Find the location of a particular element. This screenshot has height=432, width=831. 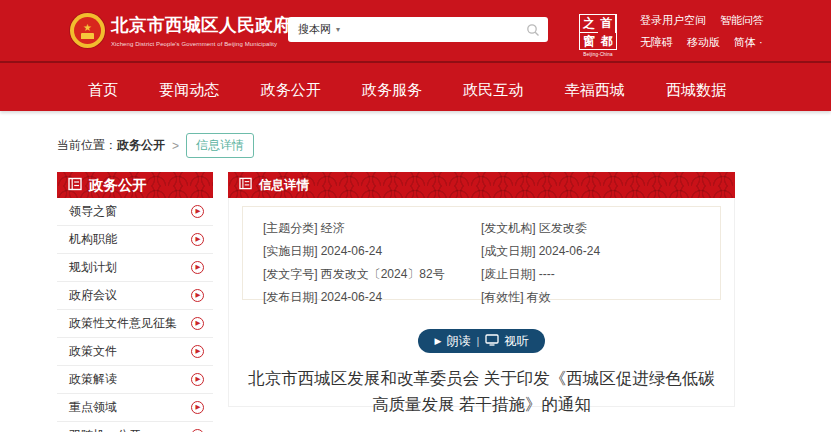

search-icon is located at coordinates (533, 30).